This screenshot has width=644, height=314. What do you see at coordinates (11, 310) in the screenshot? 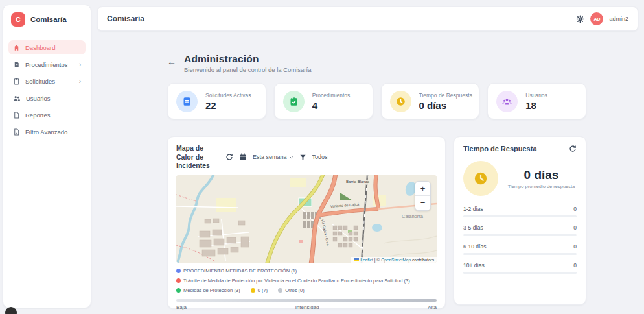
I see `floating-action-button` at bounding box center [11, 310].